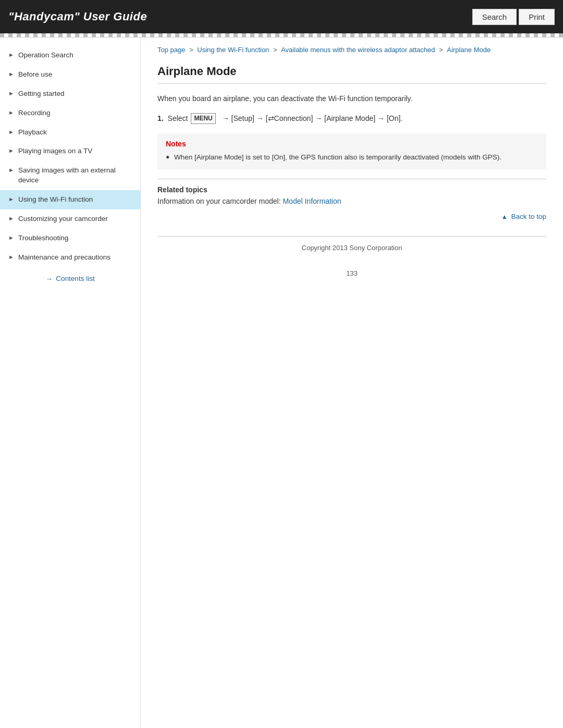  I want to click on contents-list-link: → Contents list, so click(70, 276).